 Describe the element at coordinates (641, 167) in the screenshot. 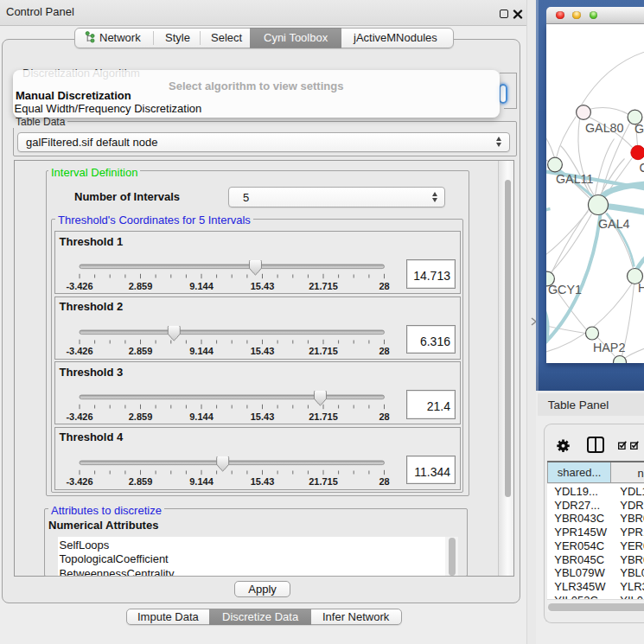

I see `svg-text: CA` at that location.